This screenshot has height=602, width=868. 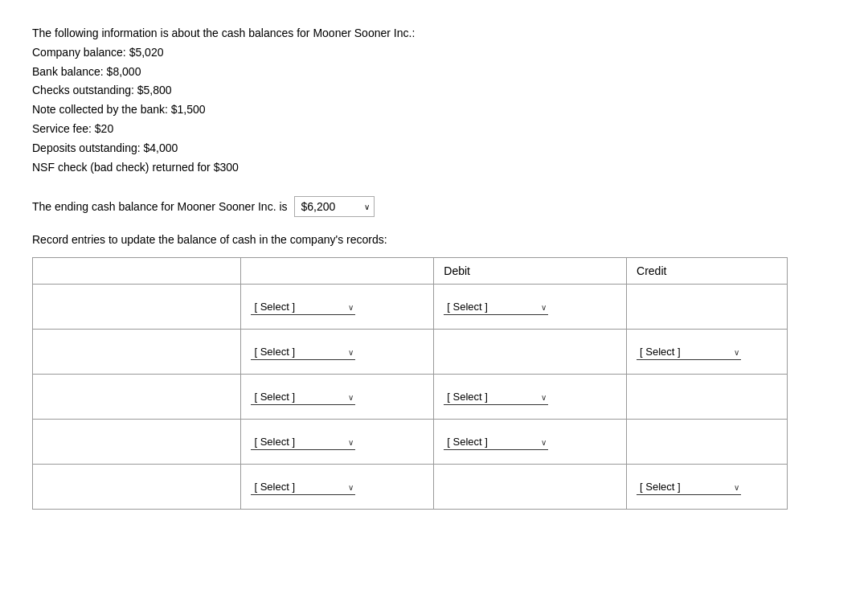 I want to click on row1-col4-select-wrapper: [ Select ], so click(x=689, y=352).